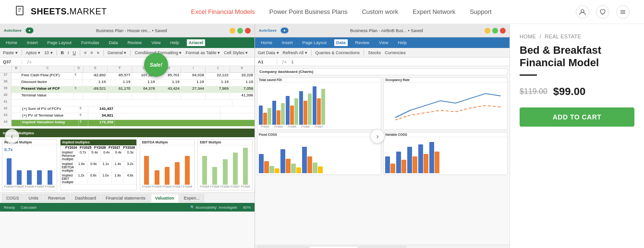 Image resolution: width=644 pixels, height=248 pixels. What do you see at coordinates (49, 53) in the screenshot?
I see `toolbar-fontsize: 10 ▾` at bounding box center [49, 53].